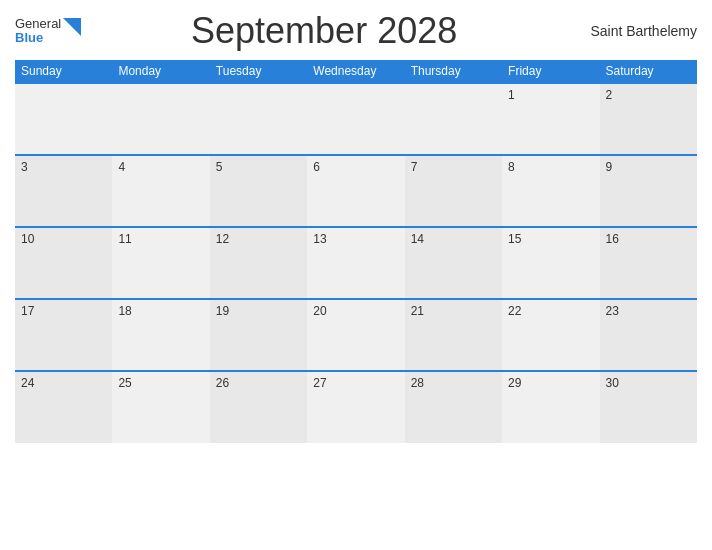 Image resolution: width=712 pixels, height=550 pixels. Describe the element at coordinates (324, 31) in the screenshot. I see `month-title: September 2028` at that location.